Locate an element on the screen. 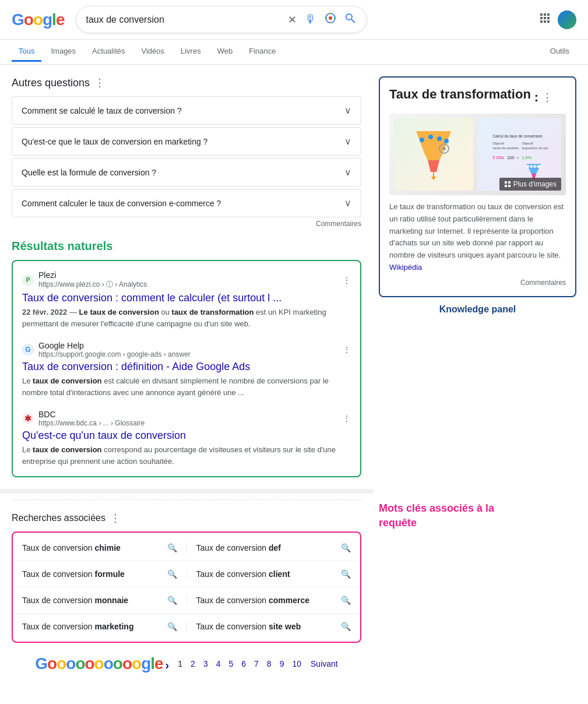 The image size is (588, 704). svg-text: 100 is located at coordinates (510, 157).